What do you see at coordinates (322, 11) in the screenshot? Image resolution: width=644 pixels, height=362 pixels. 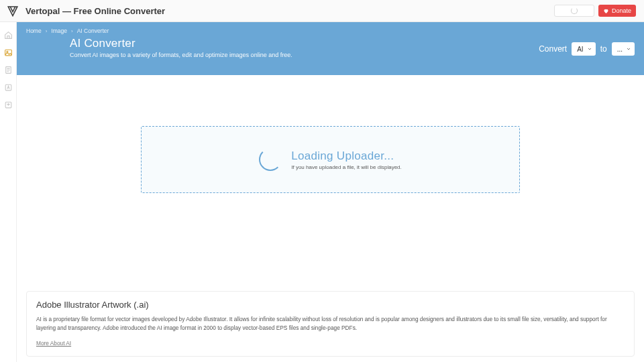 I see `top-bar: Vertopal — Free Online Converter Donate` at bounding box center [322, 11].